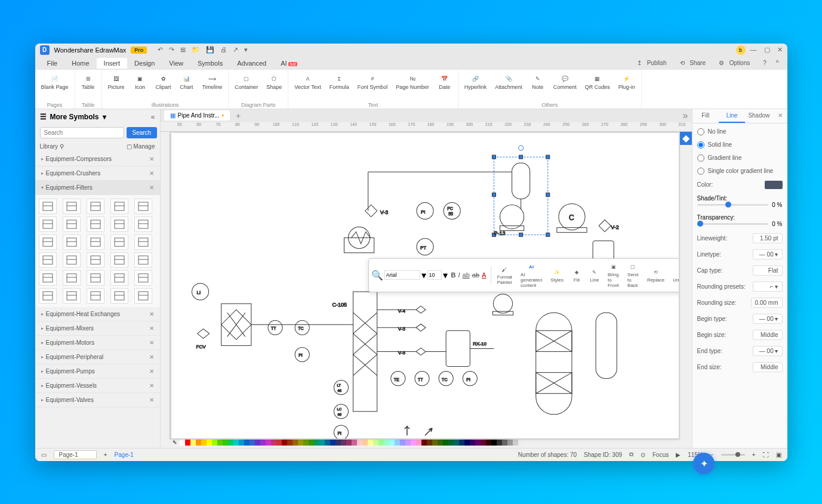 The image size is (822, 504). Describe the element at coordinates (454, 275) in the screenshot. I see `bold-button: B` at that location.